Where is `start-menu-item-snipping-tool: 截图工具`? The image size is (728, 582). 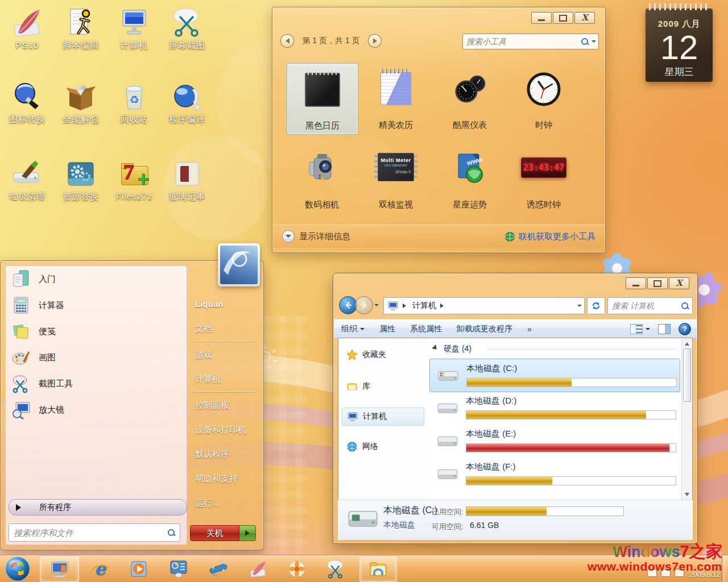
start-menu-item-snipping-tool: 截图工具 is located at coordinates (96, 384).